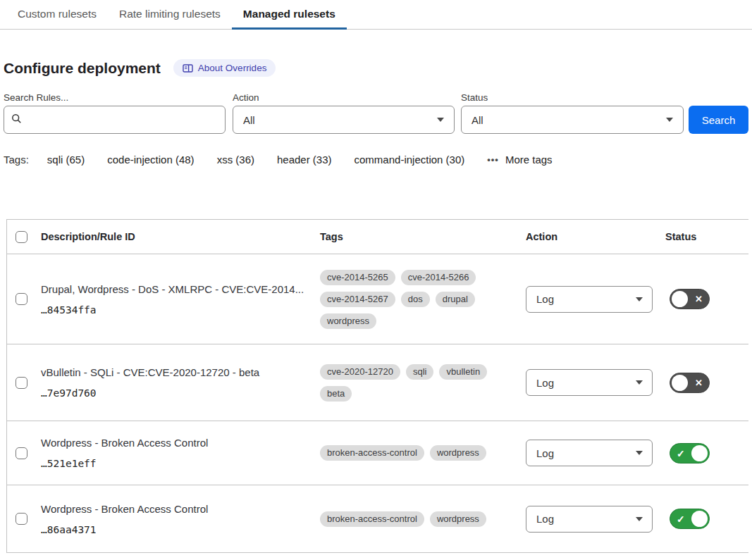 Image resolution: width=752 pixels, height=560 pixels. I want to click on tag-filter-command-injection: command-injection (30), so click(410, 159).